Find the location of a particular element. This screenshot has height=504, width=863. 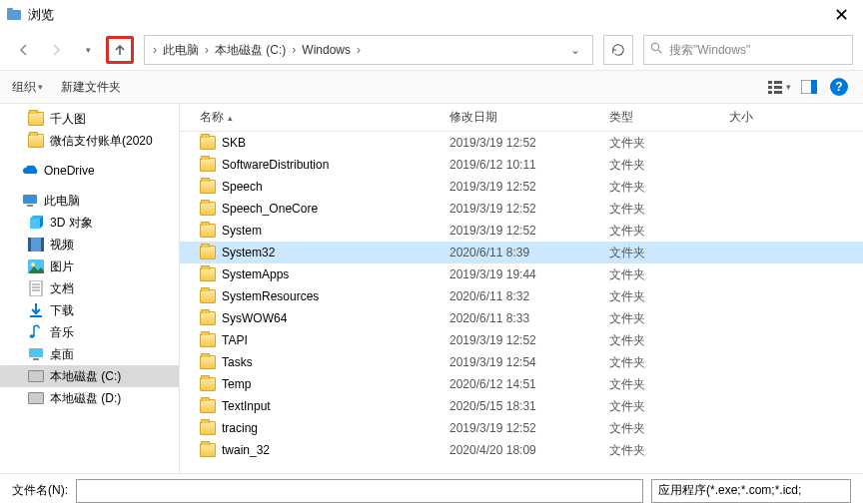

video-icon is located at coordinates (36, 245).